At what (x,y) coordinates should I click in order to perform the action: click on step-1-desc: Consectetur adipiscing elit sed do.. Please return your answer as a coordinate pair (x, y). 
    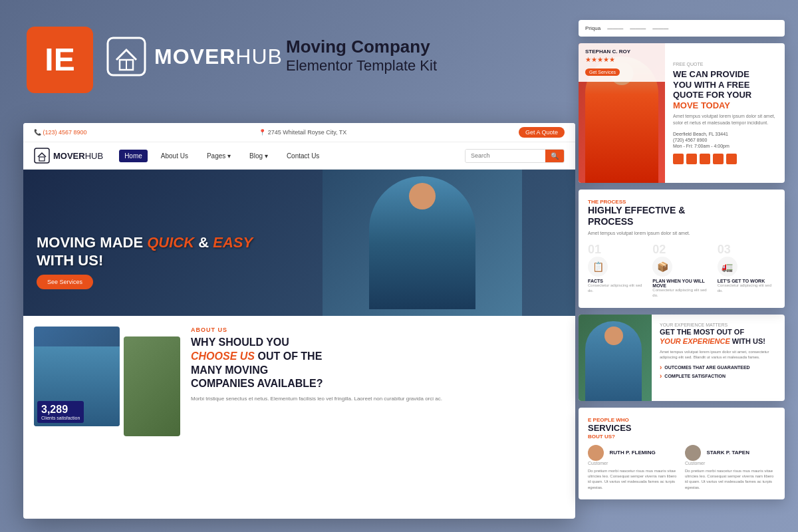
    Looking at the image, I should click on (617, 289).